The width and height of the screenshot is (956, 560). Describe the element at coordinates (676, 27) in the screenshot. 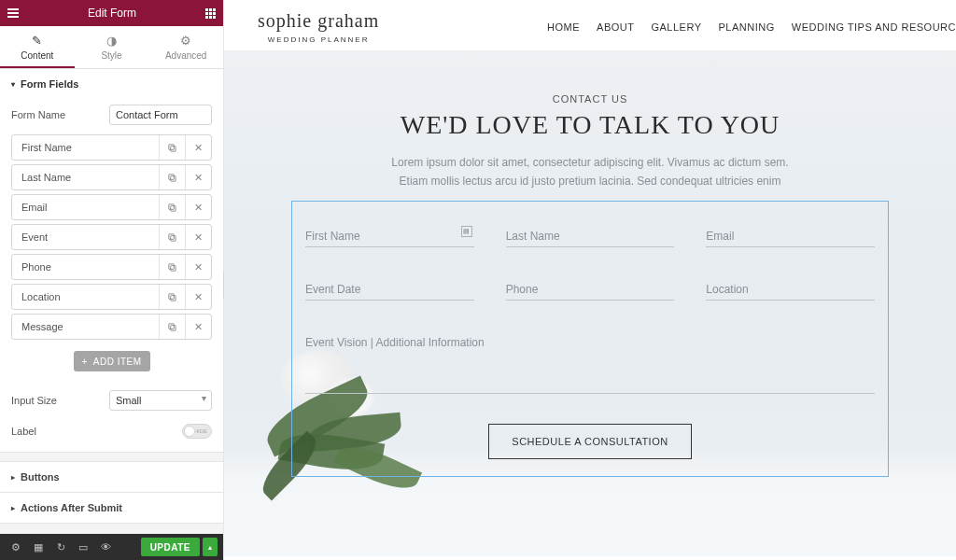

I see `nav-item: GALLERY` at that location.